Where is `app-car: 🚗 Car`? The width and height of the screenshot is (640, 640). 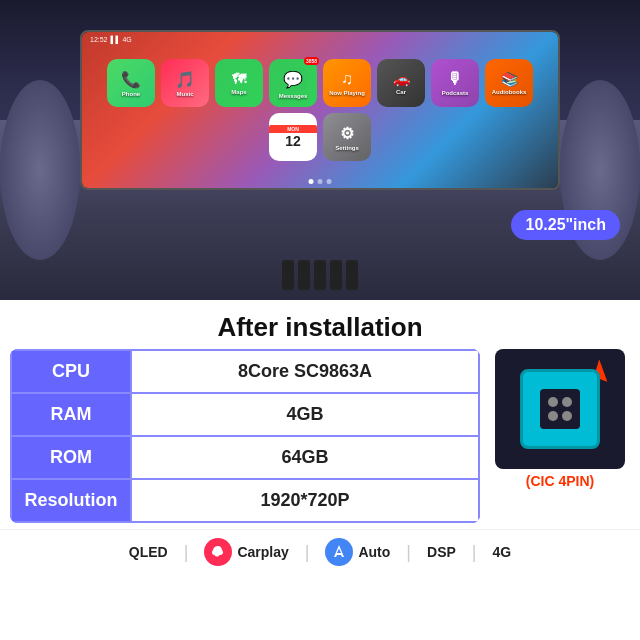 app-car: 🚗 Car is located at coordinates (401, 83).